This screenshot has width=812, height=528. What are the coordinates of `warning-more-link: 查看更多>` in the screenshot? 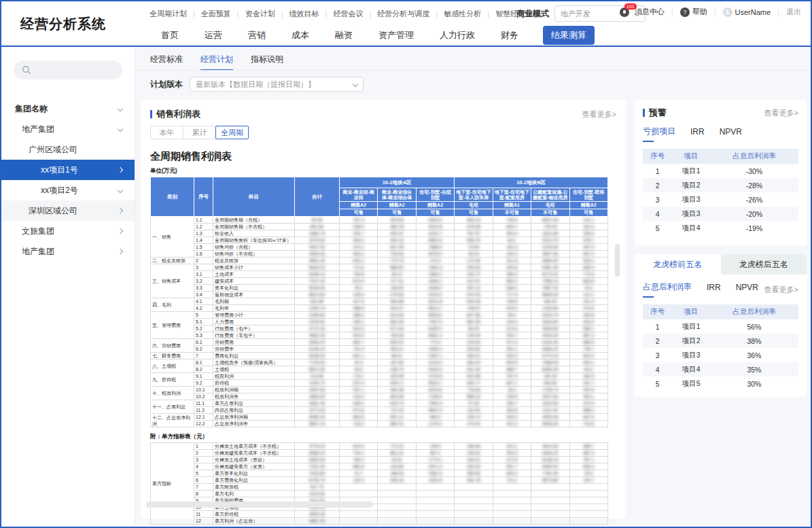 It's located at (781, 113).